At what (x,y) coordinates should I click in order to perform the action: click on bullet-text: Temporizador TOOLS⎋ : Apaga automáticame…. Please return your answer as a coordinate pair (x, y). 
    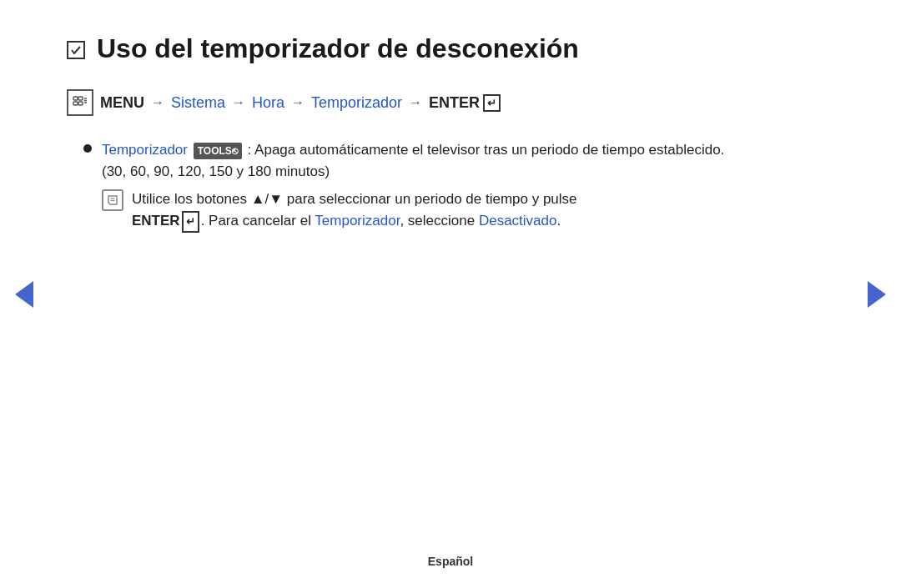
    Looking at the image, I should click on (426, 160).